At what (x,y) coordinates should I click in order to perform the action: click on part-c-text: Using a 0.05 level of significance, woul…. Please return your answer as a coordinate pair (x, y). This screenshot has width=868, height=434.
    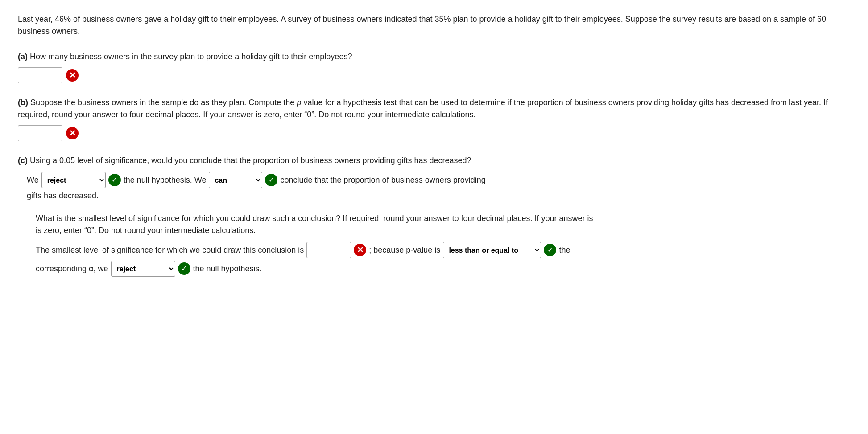
    Looking at the image, I should click on (251, 160).